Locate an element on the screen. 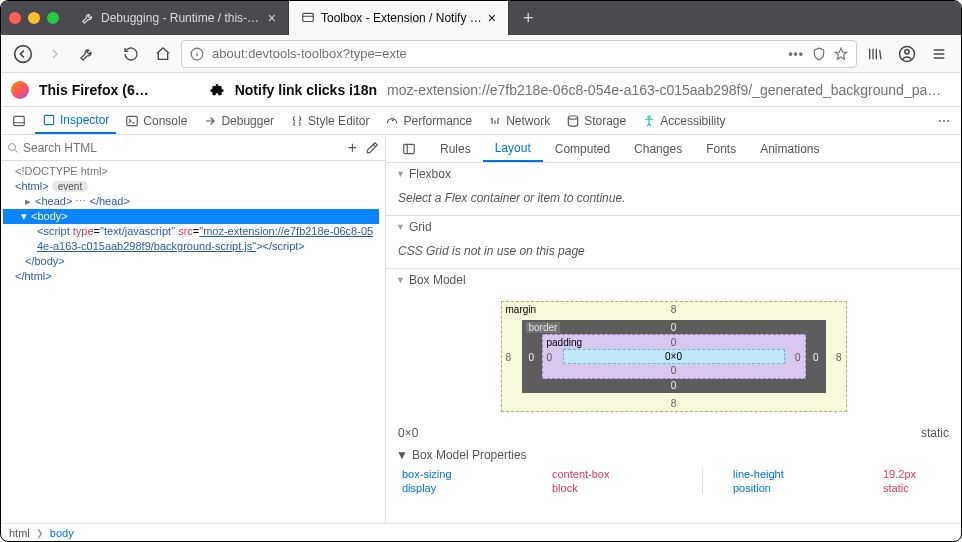 The height and width of the screenshot is (542, 962). info-icon is located at coordinates (197, 54).